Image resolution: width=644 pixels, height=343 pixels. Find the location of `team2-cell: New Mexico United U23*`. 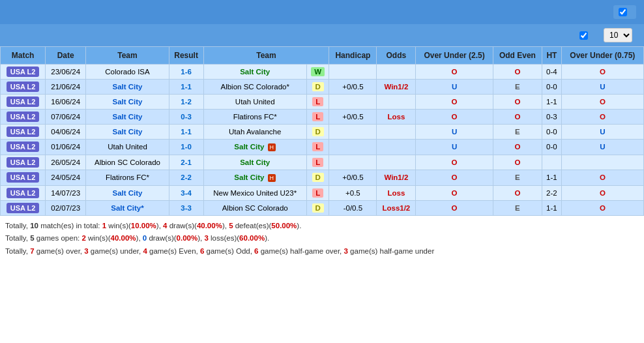

team2-cell: New Mexico United U23* is located at coordinates (255, 193).